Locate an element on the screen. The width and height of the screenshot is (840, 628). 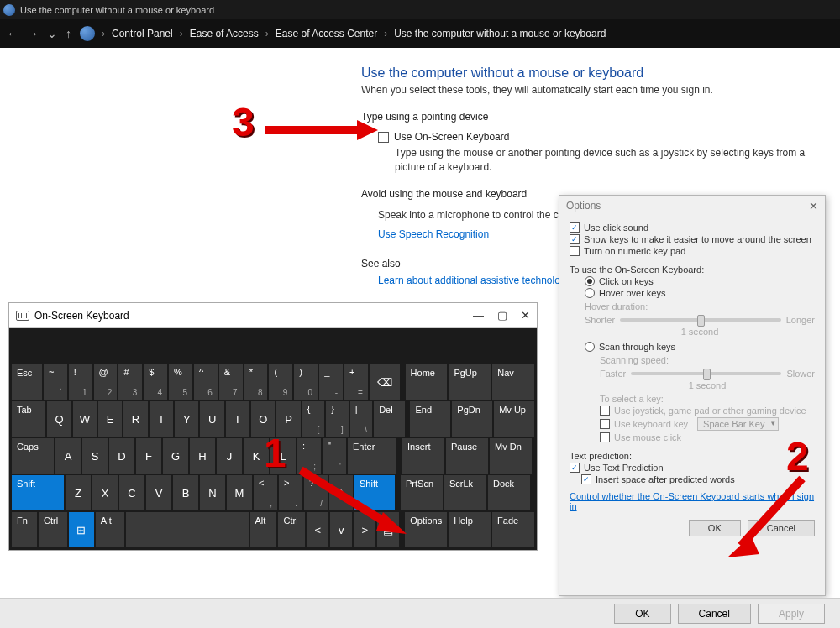
osk-key: "' is located at coordinates (334, 456).